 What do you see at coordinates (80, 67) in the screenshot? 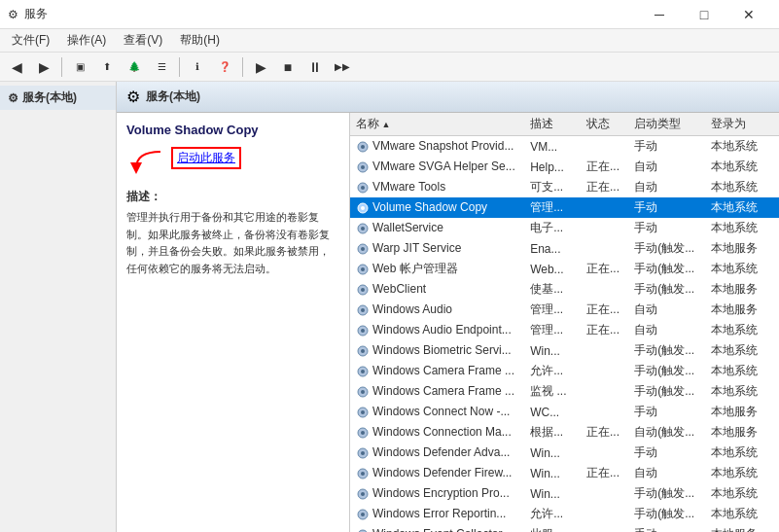
I see `show-hide-button: ▣` at bounding box center [80, 67].